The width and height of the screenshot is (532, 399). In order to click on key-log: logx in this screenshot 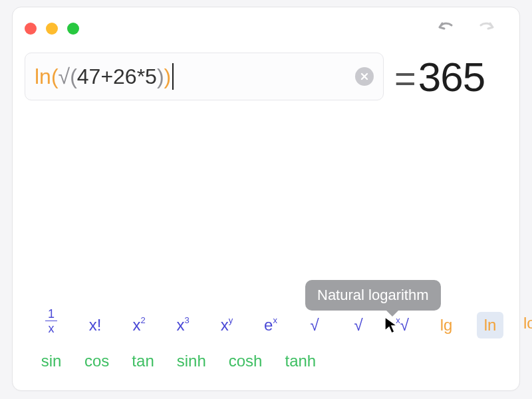, I will do `click(527, 325)`.